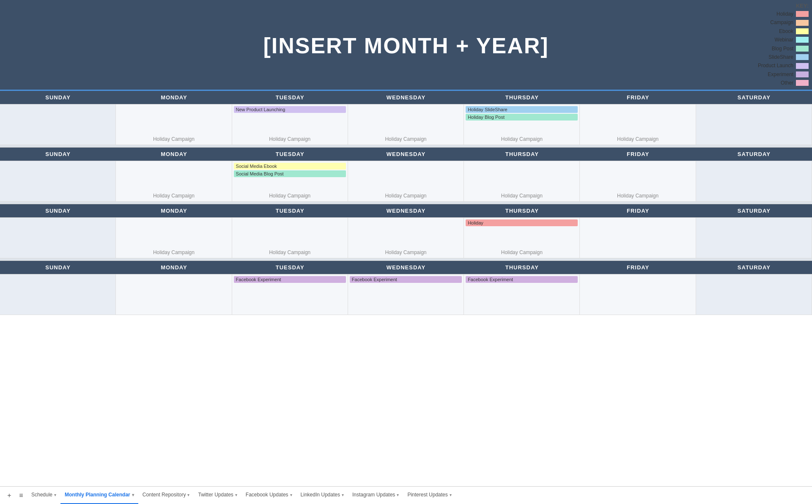  What do you see at coordinates (522, 110) in the screenshot?
I see `event-tag: Holiday SlideShare` at bounding box center [522, 110].